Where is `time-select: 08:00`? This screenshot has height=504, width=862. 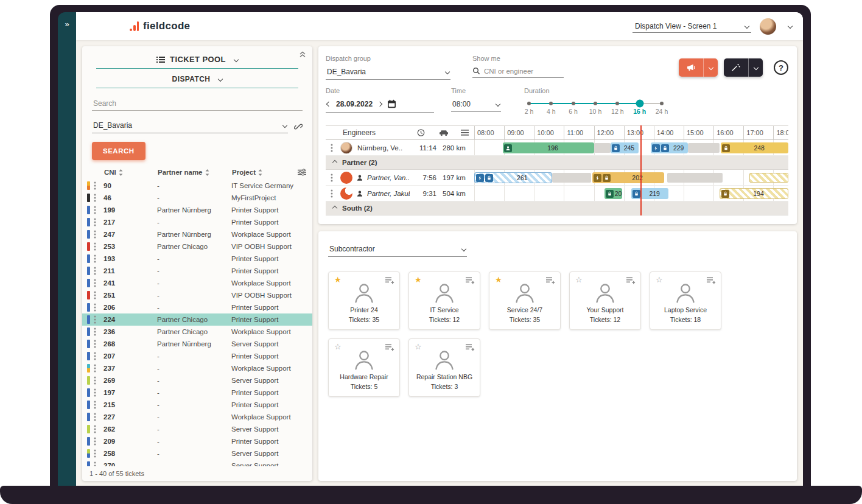
time-select: 08:00 is located at coordinates (476, 105).